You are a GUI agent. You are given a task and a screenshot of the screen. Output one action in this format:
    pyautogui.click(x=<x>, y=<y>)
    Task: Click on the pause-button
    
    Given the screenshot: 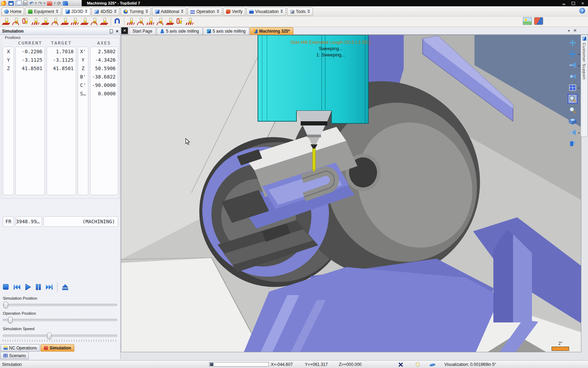 What is the action you would take?
    pyautogui.click(x=39, y=287)
    